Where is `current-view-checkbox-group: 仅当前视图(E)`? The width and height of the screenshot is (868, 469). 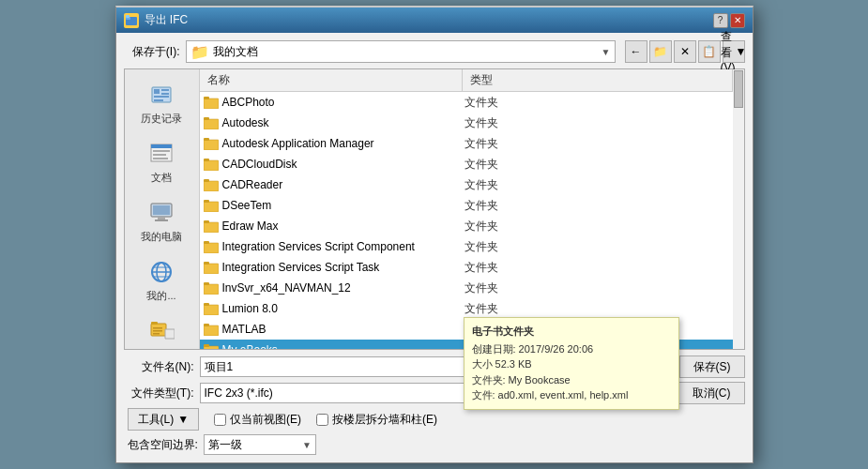
current-view-checkbox-group: 仅当前视图(E) is located at coordinates (257, 420).